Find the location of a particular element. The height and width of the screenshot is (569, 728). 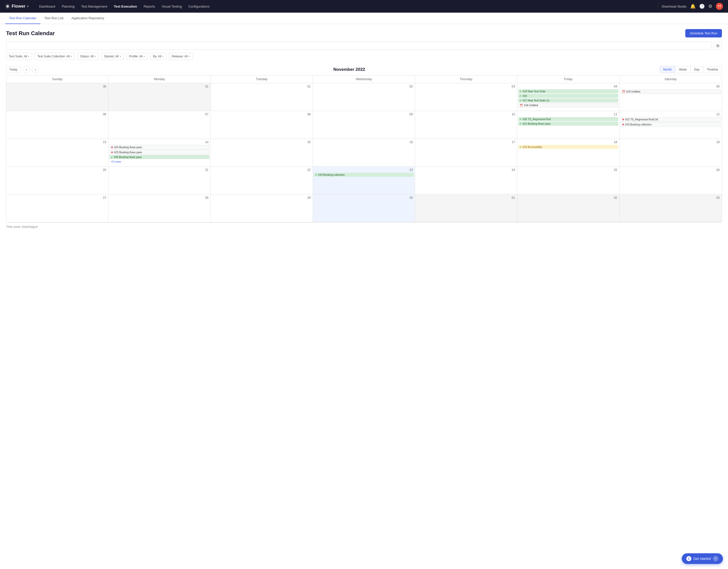

calendar-cell: 01 is located at coordinates (262, 97).